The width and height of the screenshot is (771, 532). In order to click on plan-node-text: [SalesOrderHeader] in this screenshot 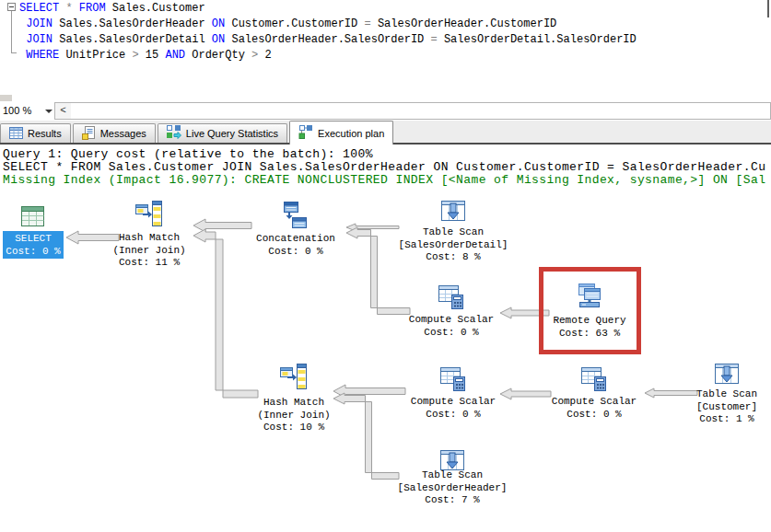, I will do `click(452, 489)`.